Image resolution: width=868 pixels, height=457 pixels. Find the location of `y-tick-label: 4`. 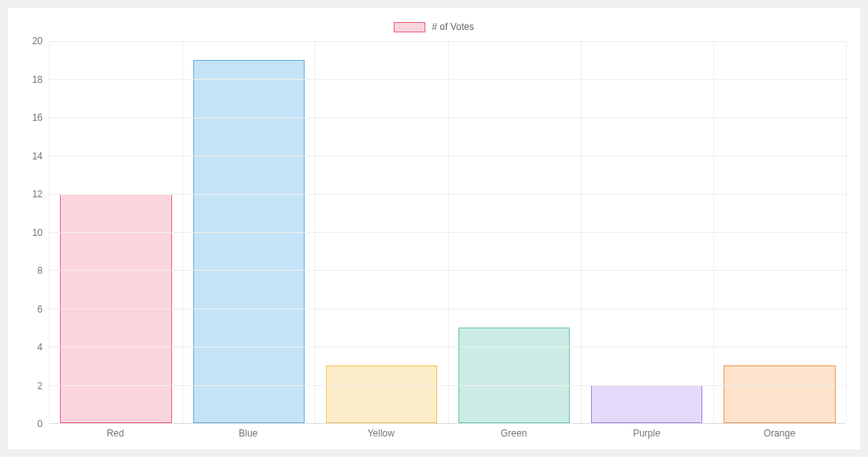

y-tick-label: 4 is located at coordinates (39, 347).